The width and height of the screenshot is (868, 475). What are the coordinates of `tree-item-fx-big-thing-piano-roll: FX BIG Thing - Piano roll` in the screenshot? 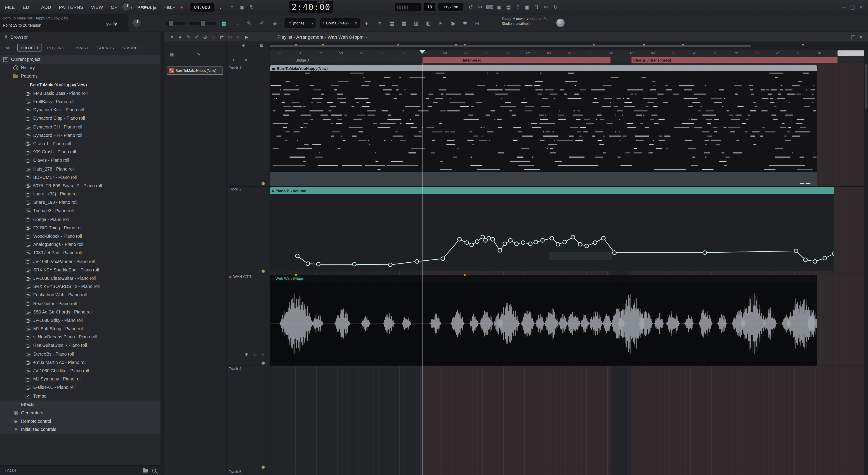 It's located at (80, 228).